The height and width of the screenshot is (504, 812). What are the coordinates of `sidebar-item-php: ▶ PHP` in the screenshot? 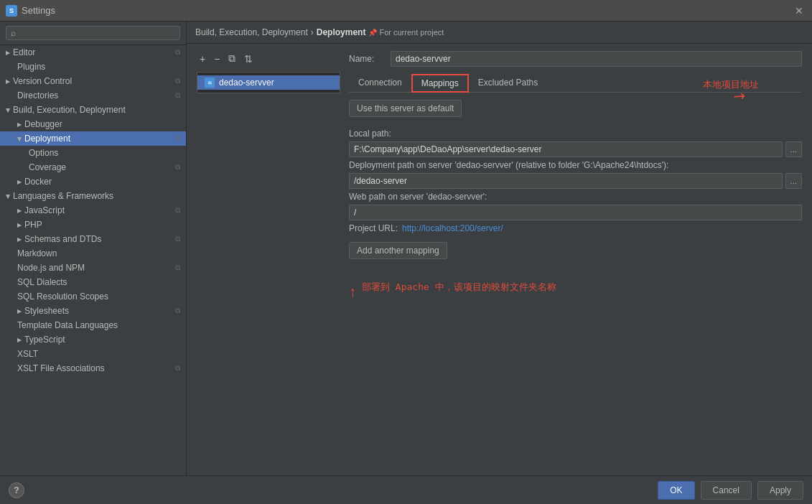 It's located at (93, 225).